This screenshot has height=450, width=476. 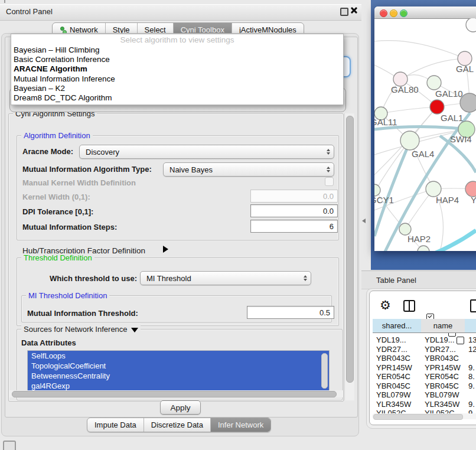 I want to click on network-node-hap2, so click(x=405, y=229).